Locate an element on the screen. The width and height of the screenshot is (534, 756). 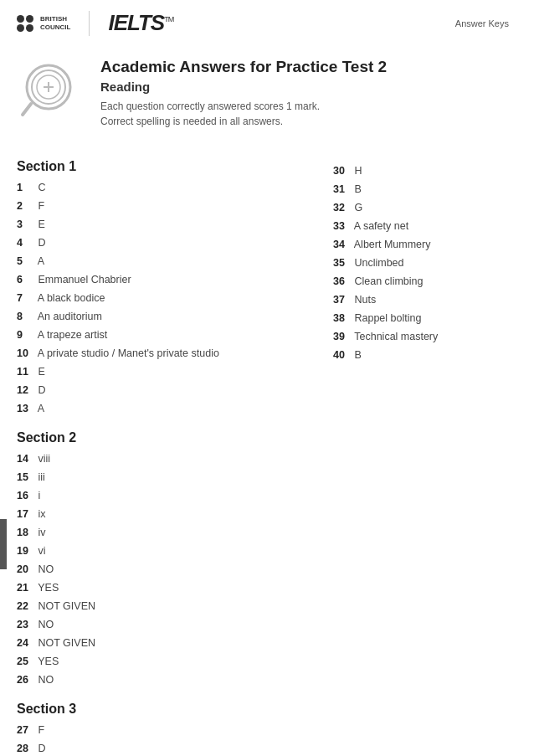
answer-keys-label: Answer Keys is located at coordinates (482, 23).